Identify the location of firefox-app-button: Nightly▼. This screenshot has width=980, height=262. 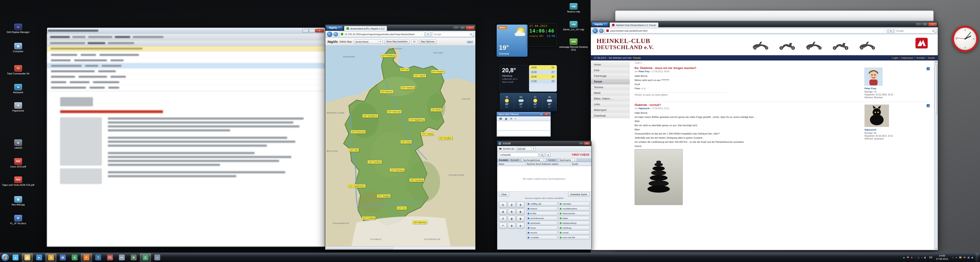
(600, 24).